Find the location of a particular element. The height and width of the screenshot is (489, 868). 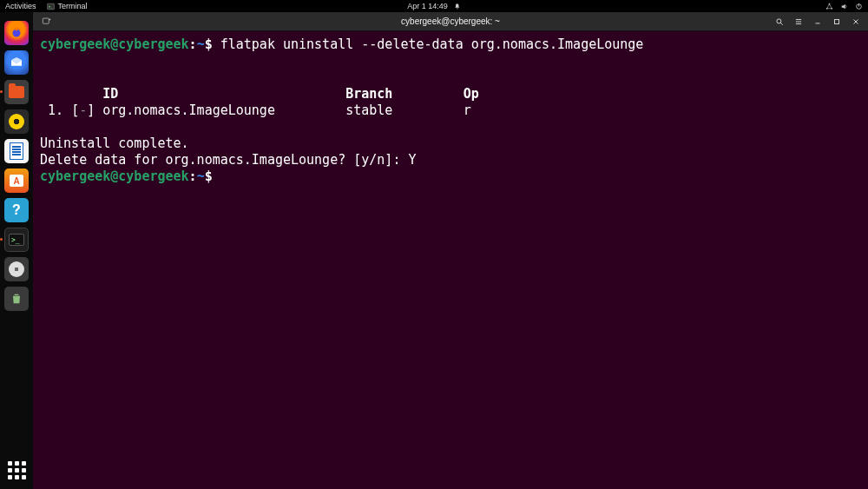

dock-ubuntu-software is located at coordinates (16, 181).